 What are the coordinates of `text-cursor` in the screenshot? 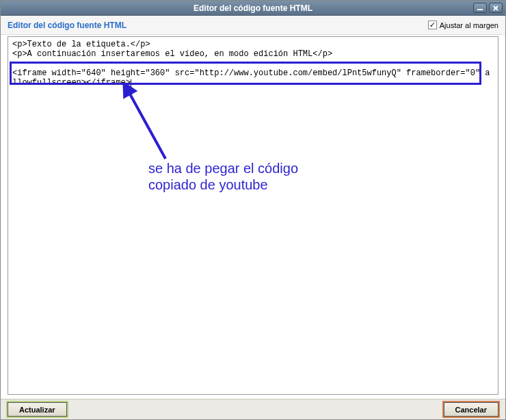 It's located at (131, 83).